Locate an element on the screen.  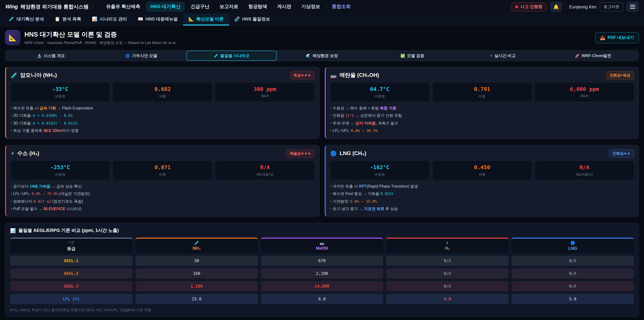
bullet-line: LFL~UFL: 4.0% ~ 75.0% (극넓은 가연범위) is located at coordinates (162, 194).